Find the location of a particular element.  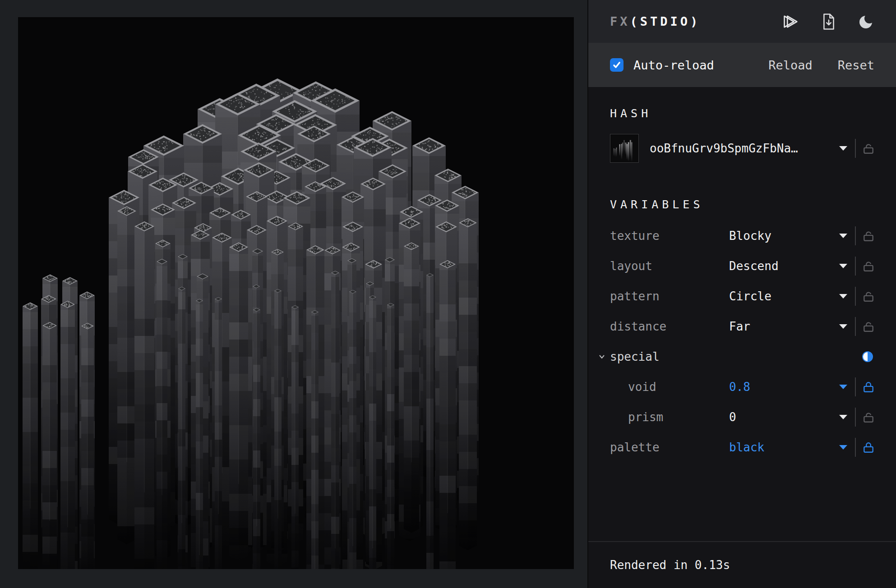

auto-reload-checkbox is located at coordinates (617, 65).